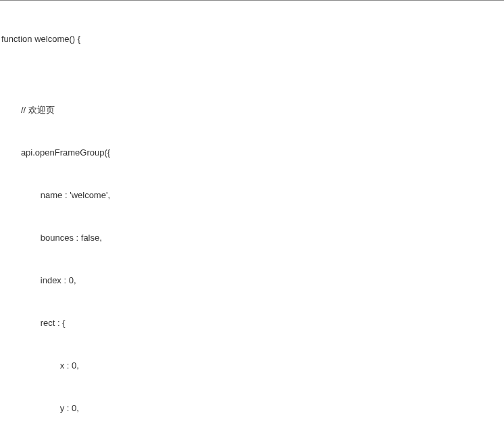 This screenshot has width=504, height=426. What do you see at coordinates (252, 323) in the screenshot?
I see `code-line: rect : {` at bounding box center [252, 323].